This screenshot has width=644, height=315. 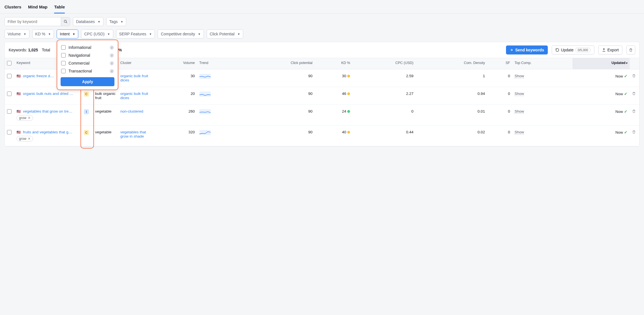 What do you see at coordinates (9, 63) in the screenshot?
I see `select-all-checkbox` at bounding box center [9, 63].